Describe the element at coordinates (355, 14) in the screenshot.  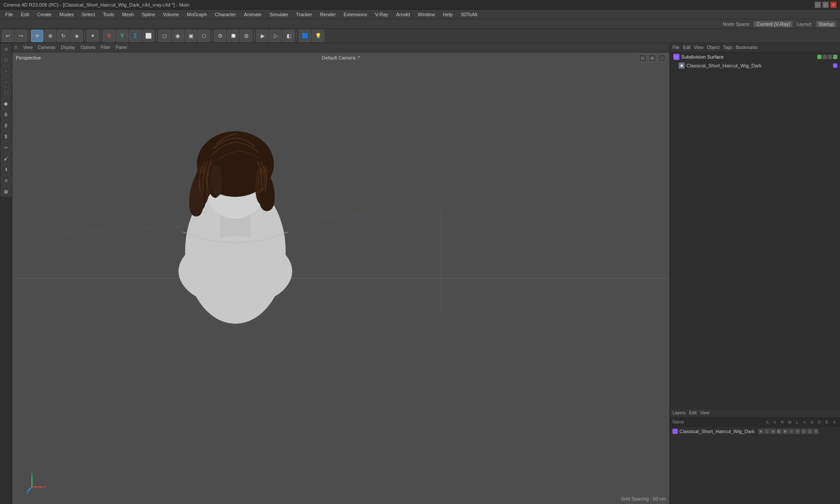
I see `menu-item-extensions: Extensions` at that location.